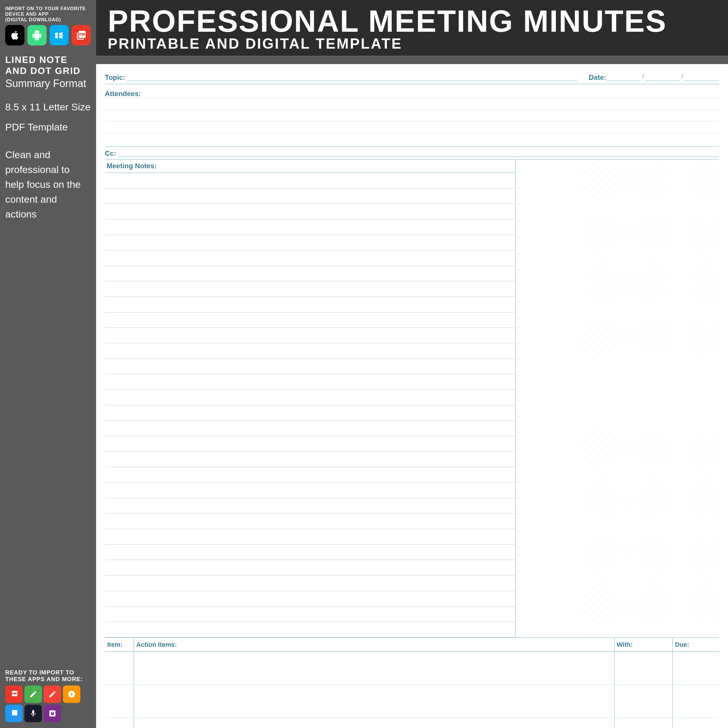 The image size is (728, 728). Describe the element at coordinates (48, 127) in the screenshot. I see `pdf-template: PDF Template` at that location.